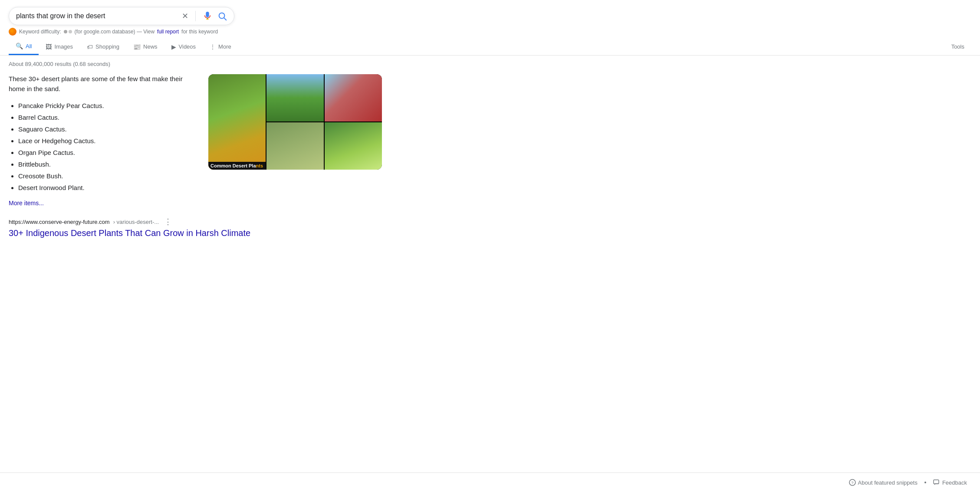 Image resolution: width=980 pixels, height=492 pixels. I want to click on tab-shopping-label: Shopping, so click(108, 47).